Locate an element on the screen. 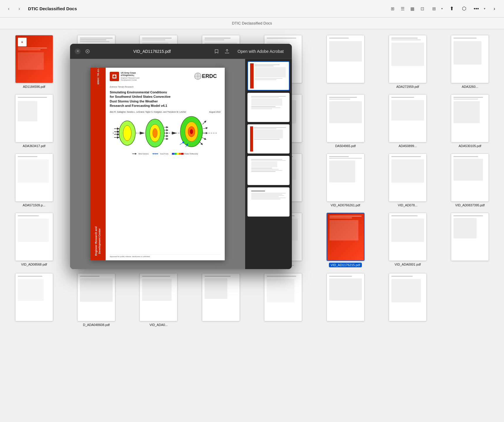 The image size is (504, 422). quicklook-lock-button is located at coordinates (88, 51).